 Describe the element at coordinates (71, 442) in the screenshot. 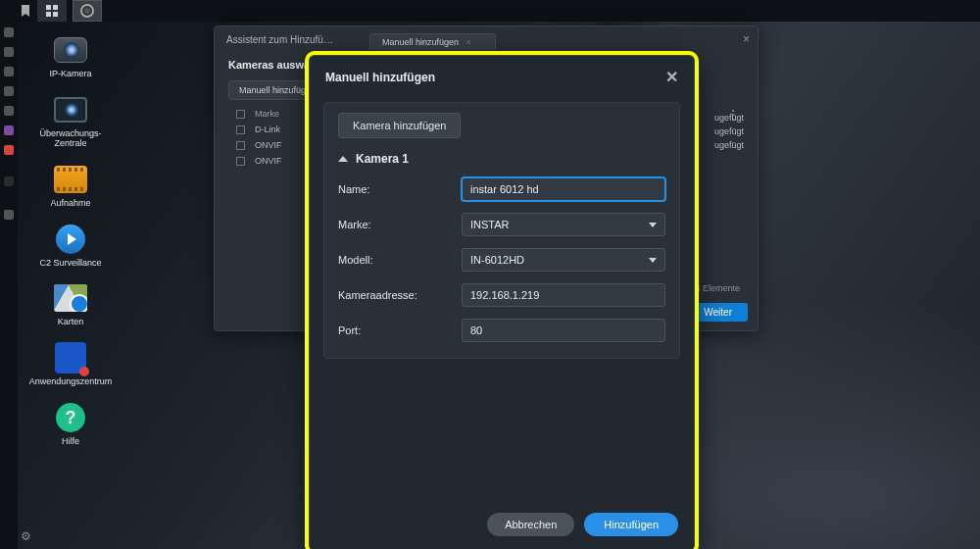

I see `desktop-icon-label: Hilfe` at that location.